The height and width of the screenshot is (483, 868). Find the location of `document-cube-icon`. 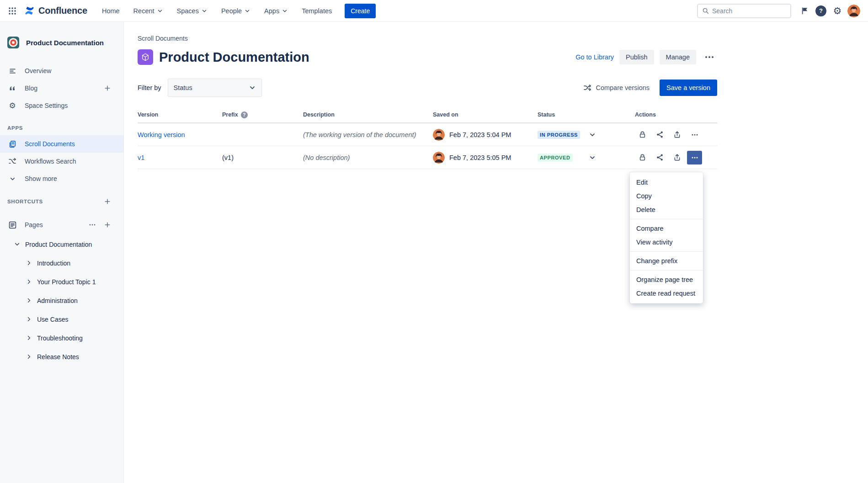

document-cube-icon is located at coordinates (145, 57).